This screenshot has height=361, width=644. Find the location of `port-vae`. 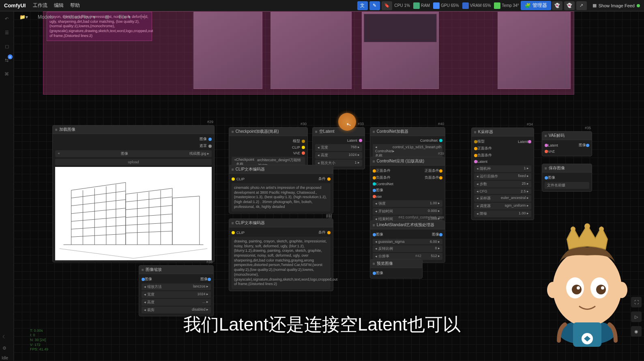

port-vae is located at coordinates (303, 153).